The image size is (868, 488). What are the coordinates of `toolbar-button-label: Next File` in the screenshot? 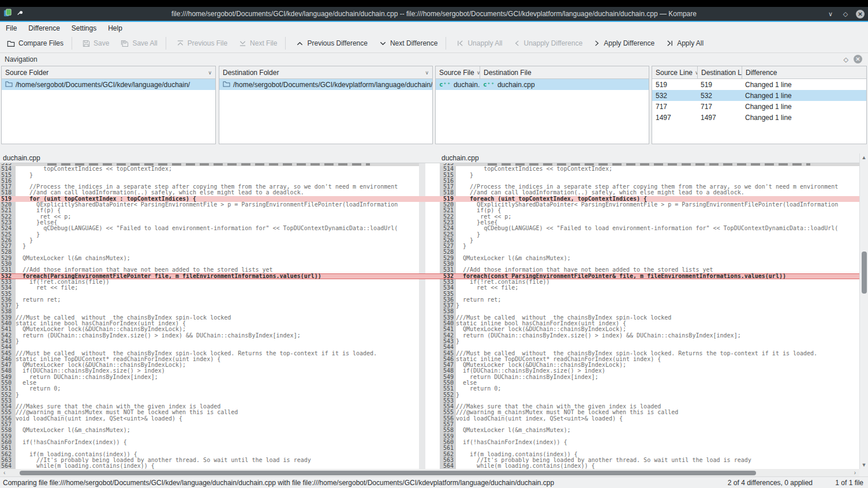 It's located at (263, 43).